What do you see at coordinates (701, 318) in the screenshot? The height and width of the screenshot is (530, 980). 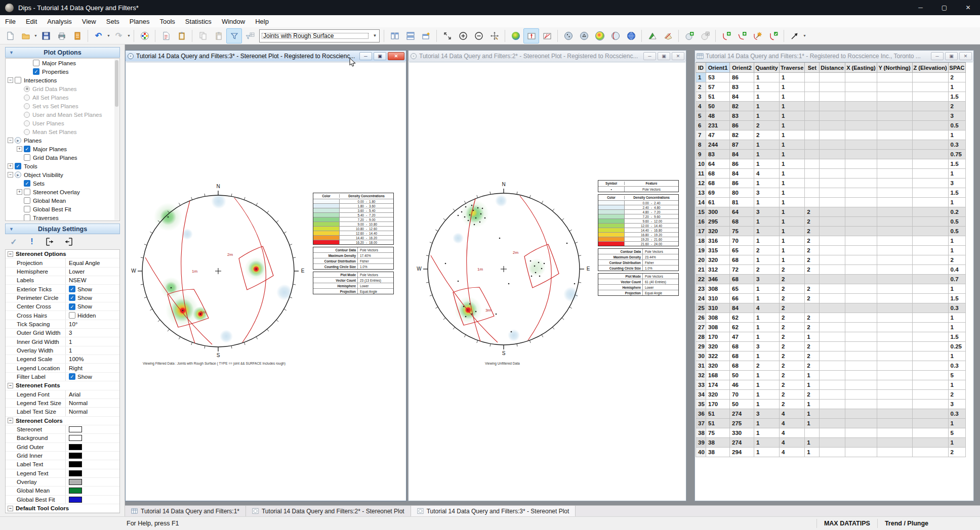 I see `row-id-cell: 26` at bounding box center [701, 318].